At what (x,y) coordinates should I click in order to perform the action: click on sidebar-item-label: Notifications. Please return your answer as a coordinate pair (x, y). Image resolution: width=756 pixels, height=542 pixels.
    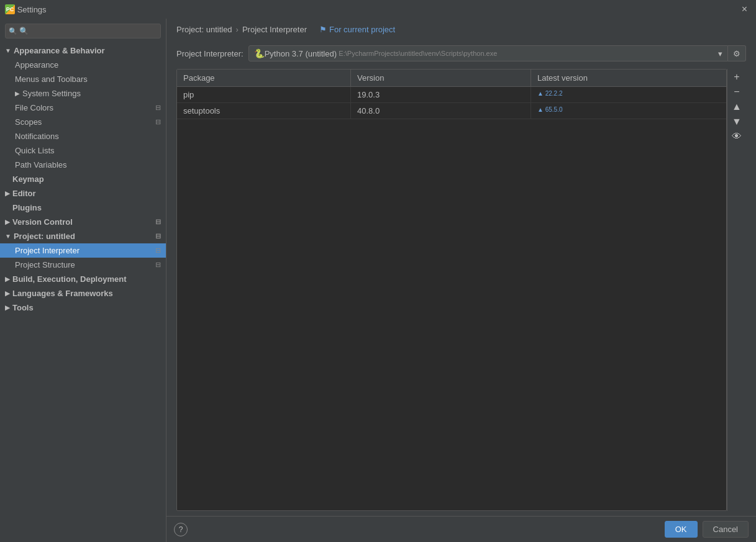
    Looking at the image, I should click on (37, 137).